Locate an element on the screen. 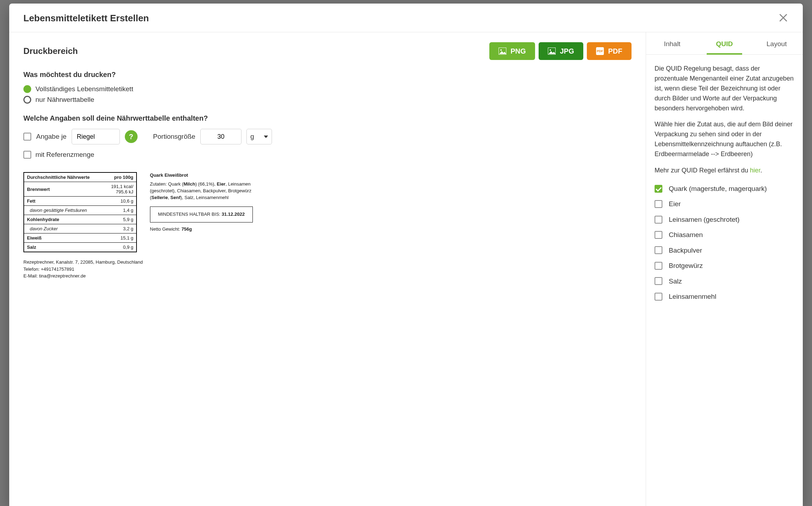 This screenshot has height=506, width=812. print-question: Was möchtest du drucken? is located at coordinates (328, 75).